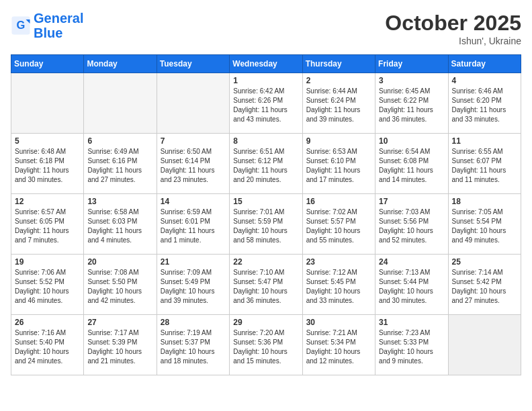  I want to click on calendar-cell: 14Sunrise: 6:59 AMSunset: 6:01 PMDayligh…, so click(193, 224).